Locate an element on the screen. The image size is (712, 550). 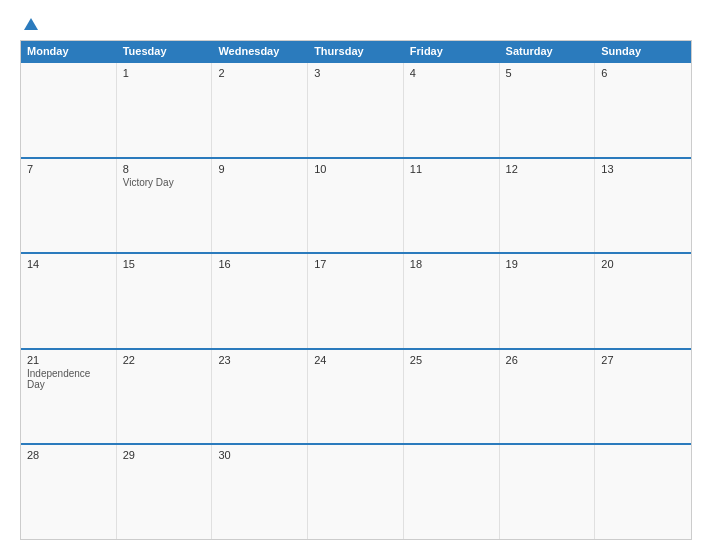
day-number: 28 is located at coordinates (68, 455).